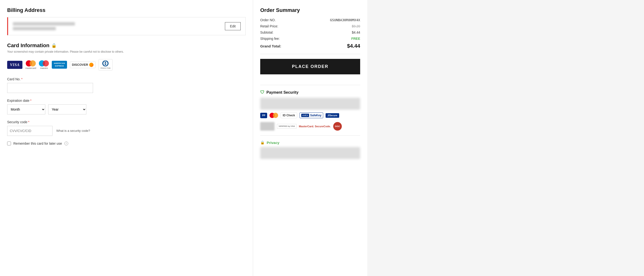 This screenshot has height=276, width=644. I want to click on grand-total-row: Grand Total: $4.44, so click(310, 46).